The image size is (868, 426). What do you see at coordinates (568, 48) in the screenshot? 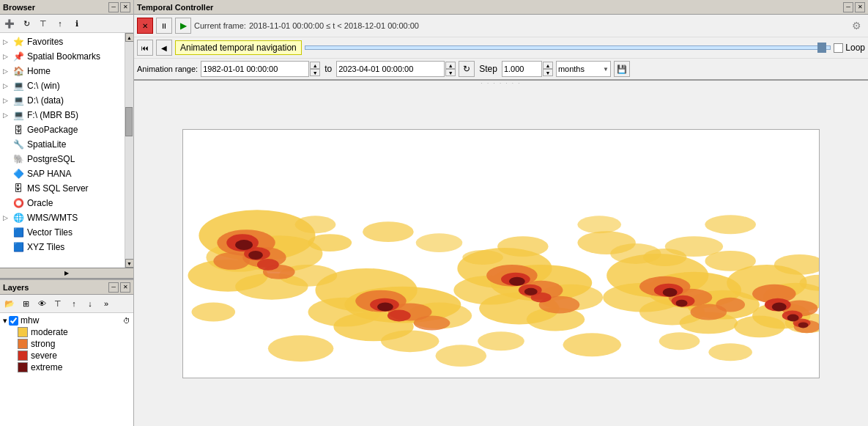
I see `nav-slider-track` at bounding box center [568, 48].